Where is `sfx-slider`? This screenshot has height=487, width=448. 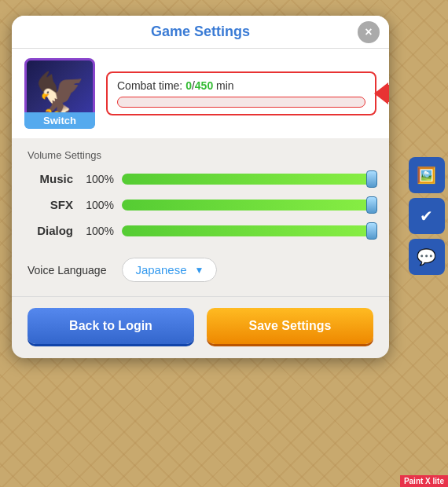 sfx-slider is located at coordinates (248, 205).